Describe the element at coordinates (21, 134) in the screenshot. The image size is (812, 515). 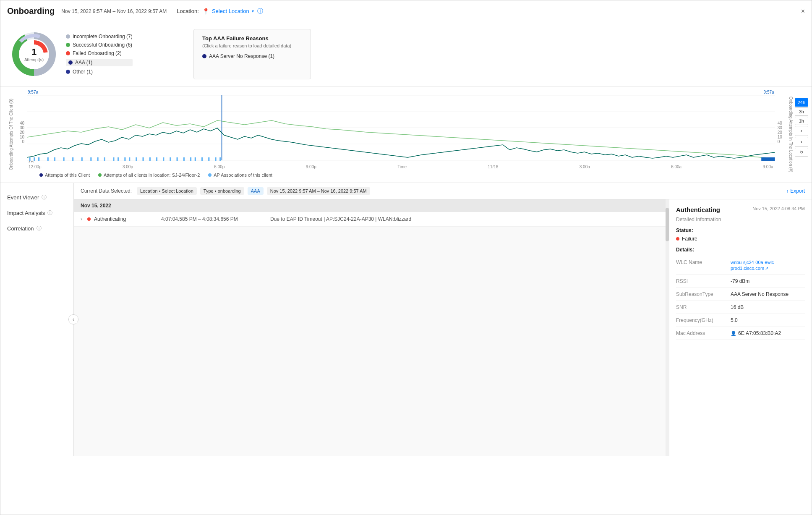
I see `y-axis-left: 40 30 20 10 0` at that location.